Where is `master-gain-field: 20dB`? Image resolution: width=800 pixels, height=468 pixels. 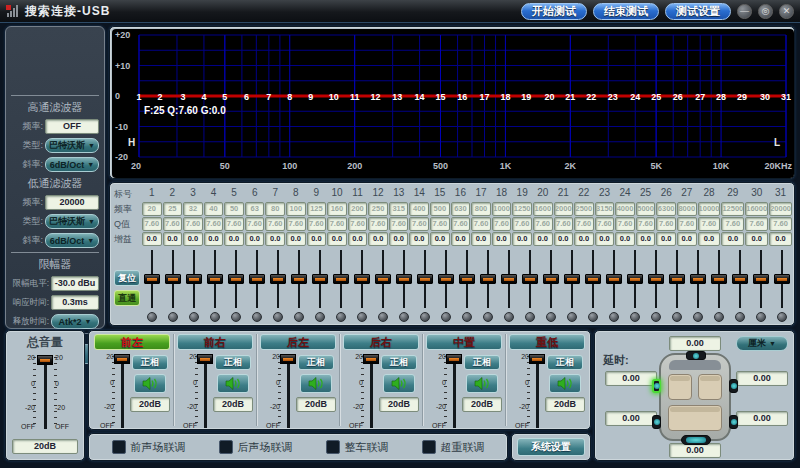
master-gain-field: 20dB is located at coordinates (45, 446).